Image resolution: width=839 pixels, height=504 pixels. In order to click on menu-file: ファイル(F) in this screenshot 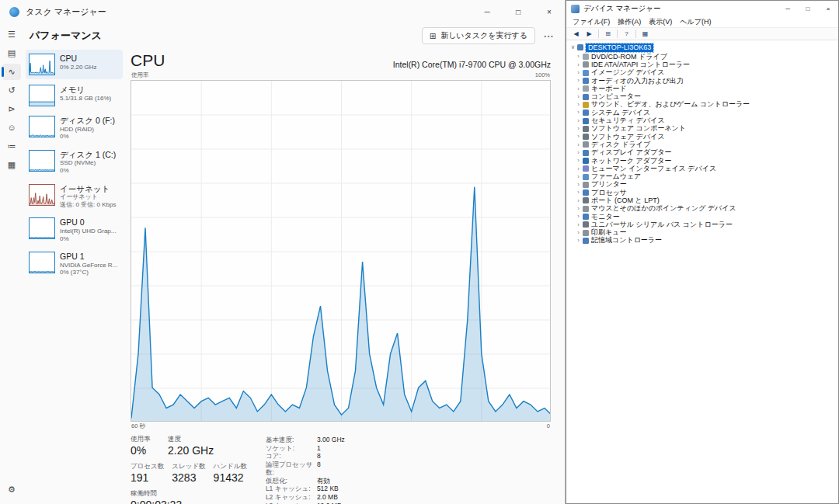, I will do `click(591, 22)`.